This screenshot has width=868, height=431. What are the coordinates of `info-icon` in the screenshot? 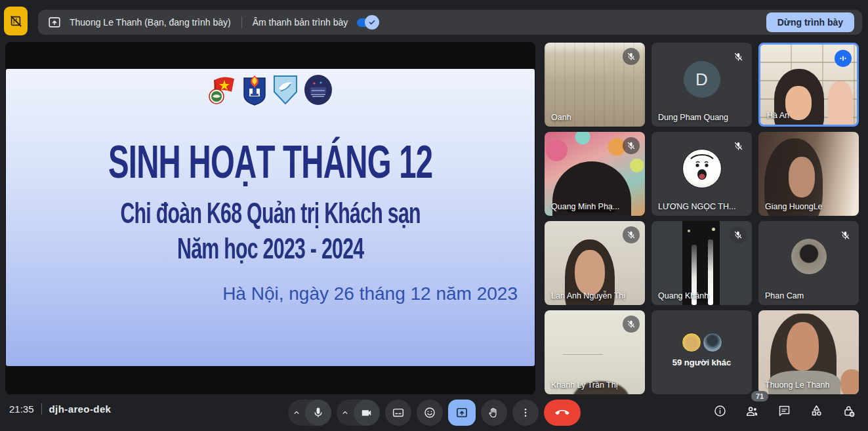 It's located at (720, 411).